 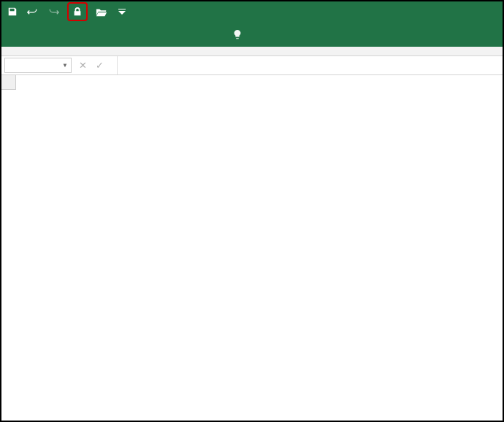 What do you see at coordinates (86, 34) in the screenshot?
I see `tab-page-layout` at bounding box center [86, 34].